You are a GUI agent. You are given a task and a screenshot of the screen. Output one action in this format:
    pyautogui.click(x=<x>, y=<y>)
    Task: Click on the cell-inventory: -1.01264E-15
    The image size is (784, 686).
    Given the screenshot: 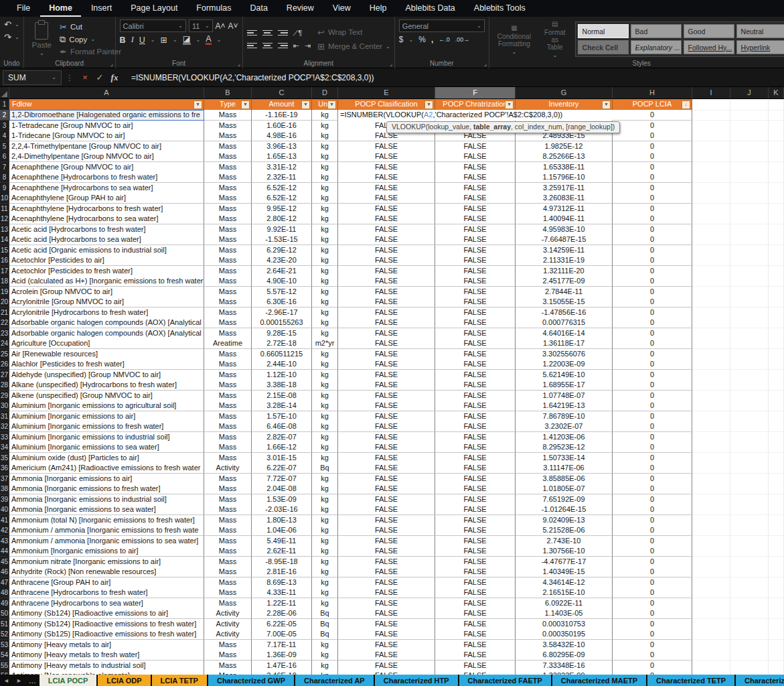 What is the action you would take?
    pyautogui.click(x=564, y=510)
    